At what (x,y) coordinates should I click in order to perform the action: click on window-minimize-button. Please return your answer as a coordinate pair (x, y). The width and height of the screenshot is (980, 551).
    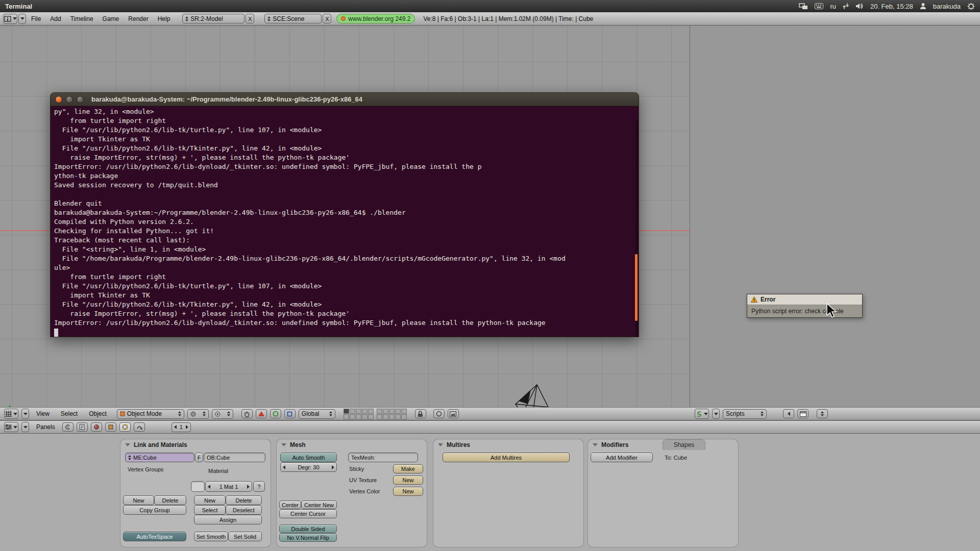
    Looking at the image, I should click on (69, 99).